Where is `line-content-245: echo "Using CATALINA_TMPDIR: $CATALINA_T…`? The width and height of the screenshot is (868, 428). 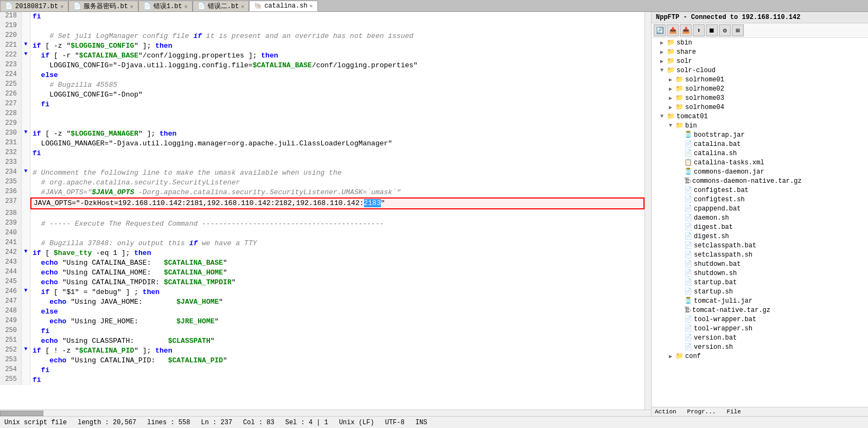 line-content-245: echo "Using CATALINA_TMPDIR: $CATALINA_T… is located at coordinates (337, 283).